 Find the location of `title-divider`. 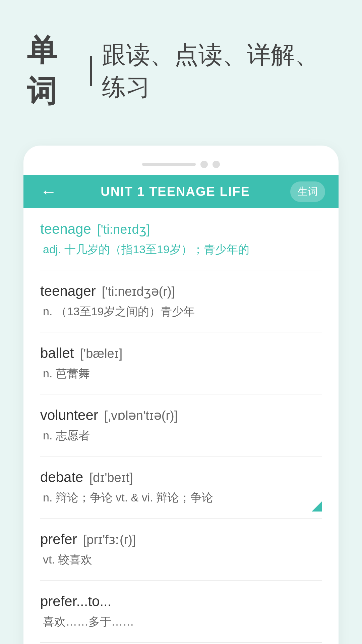

title-divider is located at coordinates (90, 71).